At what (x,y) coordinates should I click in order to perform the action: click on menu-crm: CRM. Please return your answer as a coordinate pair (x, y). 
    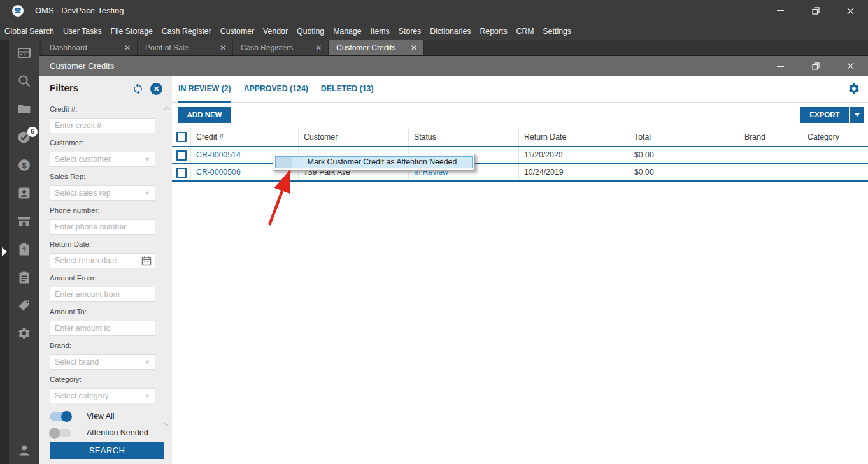
    Looking at the image, I should click on (525, 31).